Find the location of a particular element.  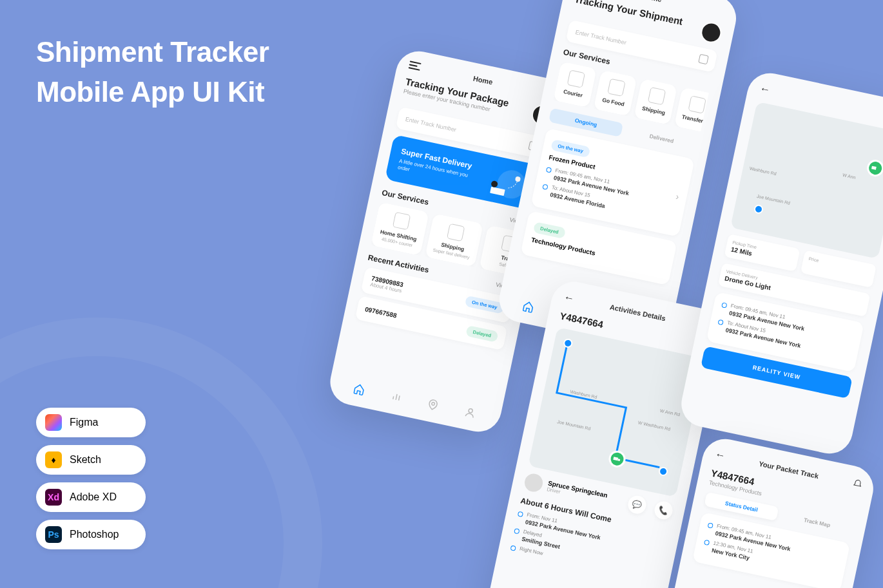

xd-icon: Xd is located at coordinates (53, 497).